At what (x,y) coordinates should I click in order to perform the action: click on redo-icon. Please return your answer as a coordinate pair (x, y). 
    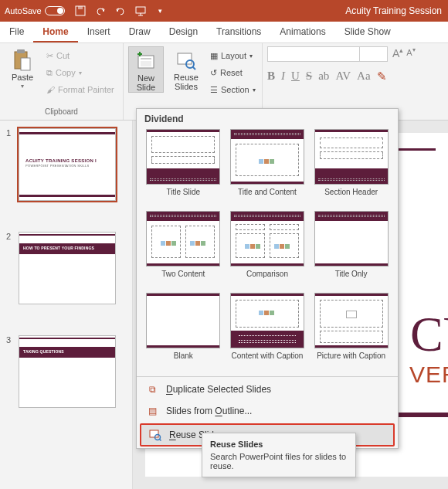
    Looking at the image, I should click on (120, 11).